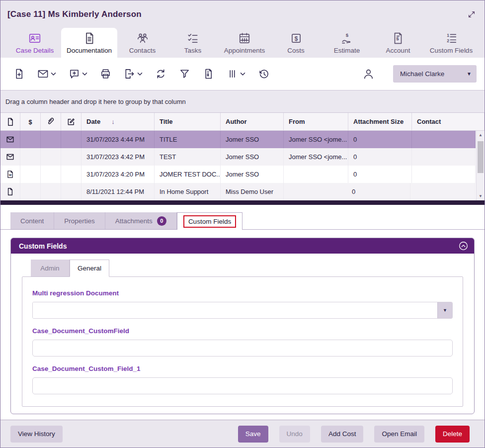 The image size is (485, 448). What do you see at coordinates (185, 74) in the screenshot?
I see `filter-button` at bounding box center [185, 74].